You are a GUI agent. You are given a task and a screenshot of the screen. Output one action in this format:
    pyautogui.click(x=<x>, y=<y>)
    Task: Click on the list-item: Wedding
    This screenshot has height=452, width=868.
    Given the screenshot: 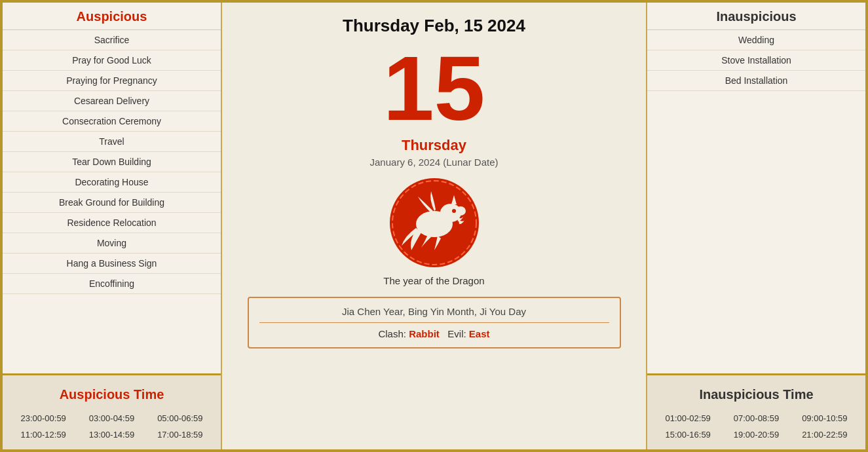 What is the action you would take?
    pyautogui.click(x=756, y=41)
    